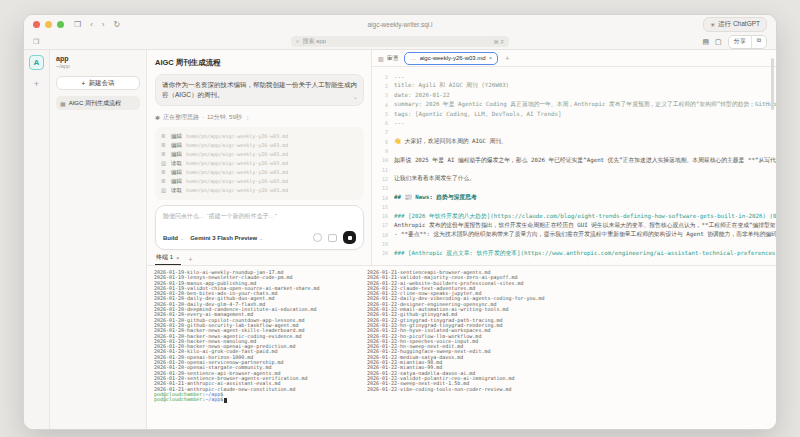  I want to click on line-number: 13, so click(382, 188).